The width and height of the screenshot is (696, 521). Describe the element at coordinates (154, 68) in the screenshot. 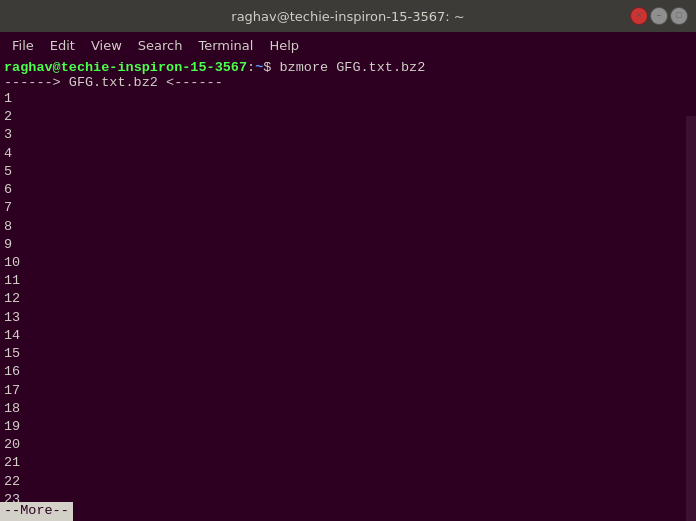

I see `prompt-host: techie-inspiron-15-3567` at that location.